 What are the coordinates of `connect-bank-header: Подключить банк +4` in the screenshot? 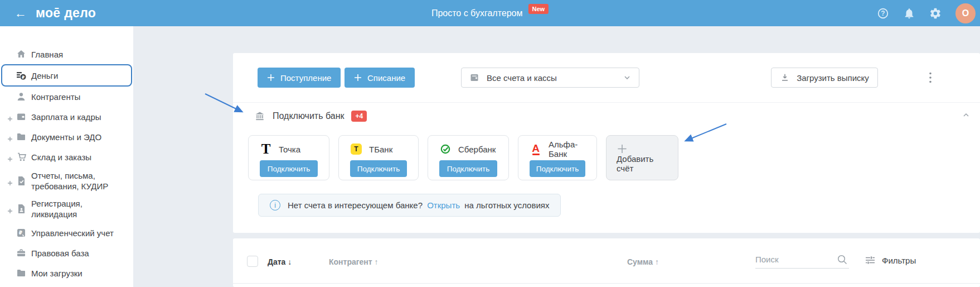 It's located at (311, 116).